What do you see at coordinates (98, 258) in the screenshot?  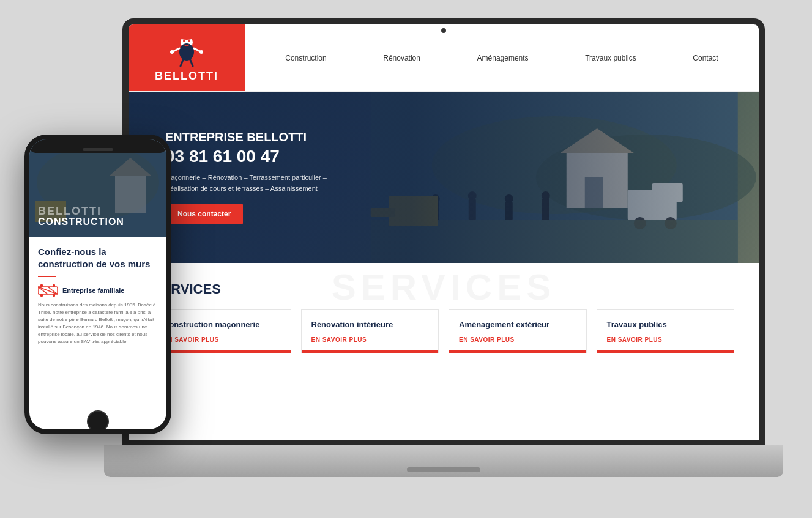 I see `phone-content-title: Confiez-nous la construction de vos murs` at bounding box center [98, 258].